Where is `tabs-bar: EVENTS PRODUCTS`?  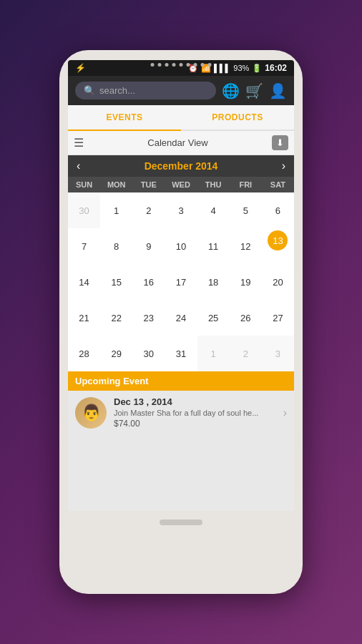 tabs-bar: EVENTS PRODUCTS is located at coordinates (181, 118).